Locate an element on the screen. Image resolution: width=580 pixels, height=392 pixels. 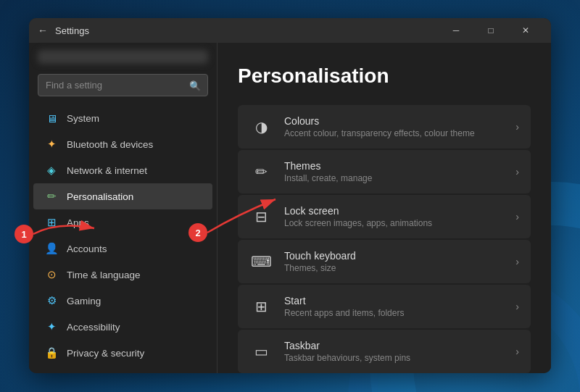
start-text: Start Recent apps and items, folders is located at coordinates (394, 306).